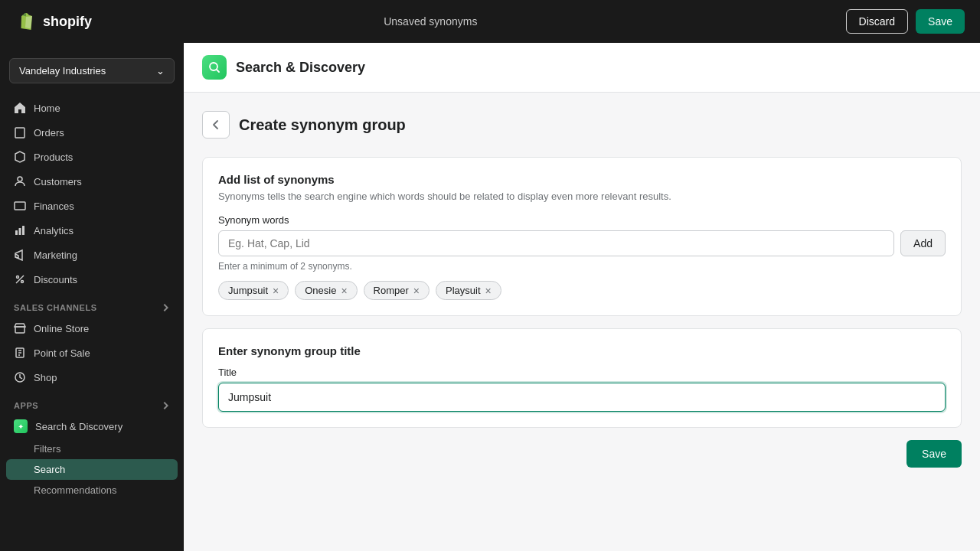  What do you see at coordinates (582, 266) in the screenshot?
I see `synonym-hint: Enter a minimum of 2 synonyms.` at bounding box center [582, 266].